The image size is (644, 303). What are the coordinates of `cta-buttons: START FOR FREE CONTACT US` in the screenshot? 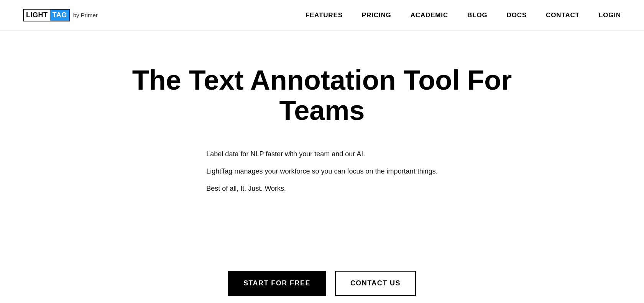 It's located at (322, 283).